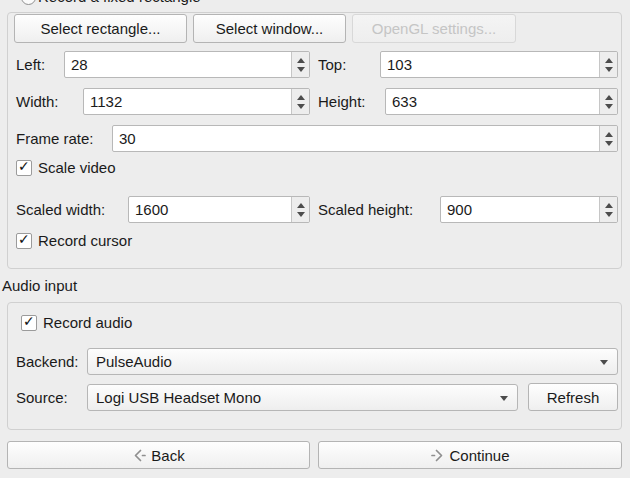 This screenshot has width=630, height=478. I want to click on record-cursor-label: Record cursor, so click(85, 240).